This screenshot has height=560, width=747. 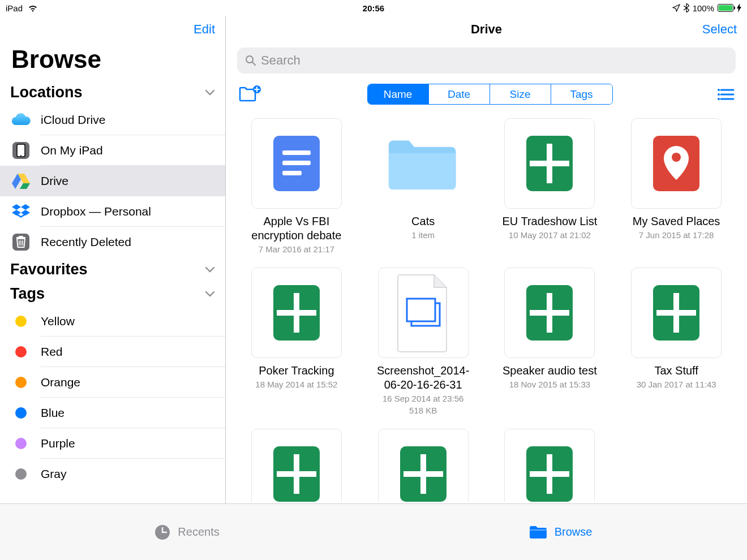 What do you see at coordinates (490, 94) in the screenshot?
I see `sort-segmented: Name Date Size Tags` at bounding box center [490, 94].